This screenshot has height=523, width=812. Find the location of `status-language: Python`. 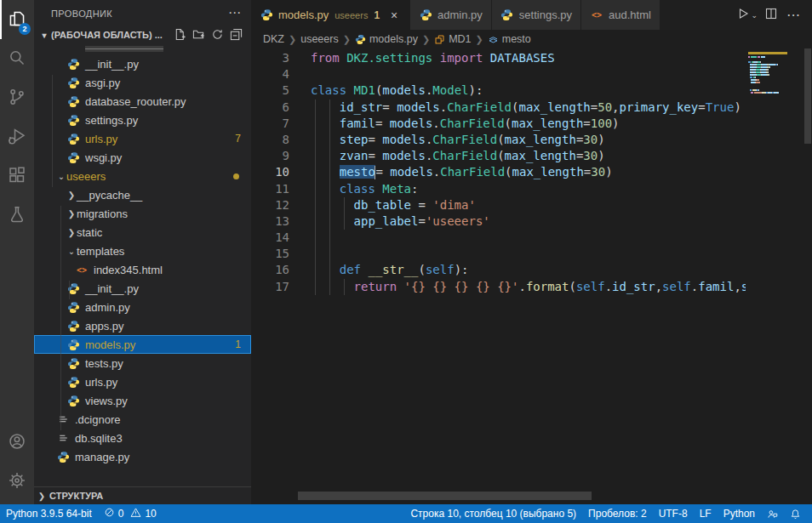

status-language: Python is located at coordinates (739, 514).